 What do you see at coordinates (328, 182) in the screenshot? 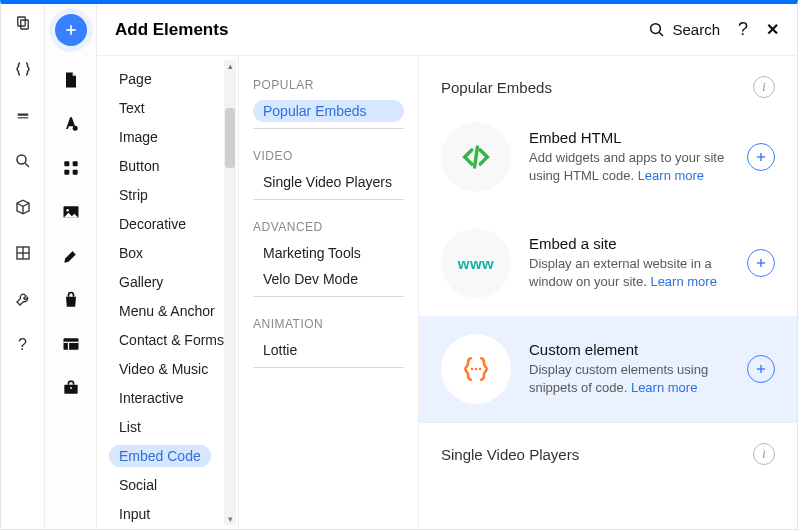
I see `subcategory-item: Single Video Players` at bounding box center [328, 182].